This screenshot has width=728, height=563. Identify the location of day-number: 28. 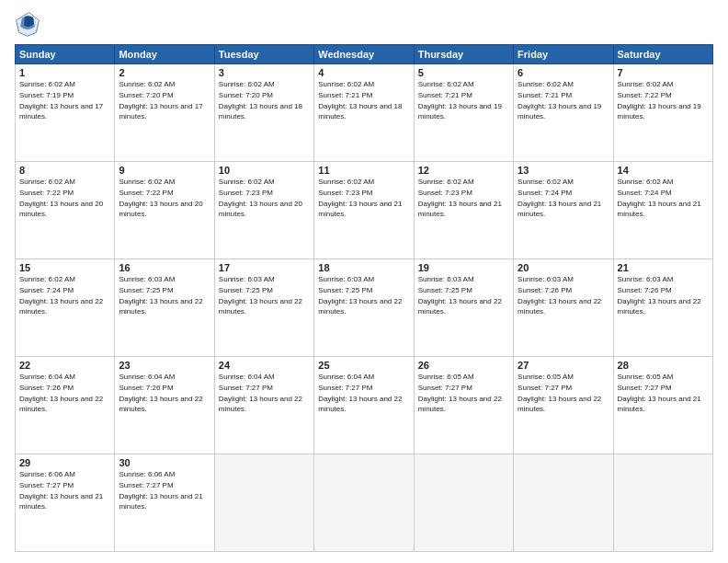
(664, 365).